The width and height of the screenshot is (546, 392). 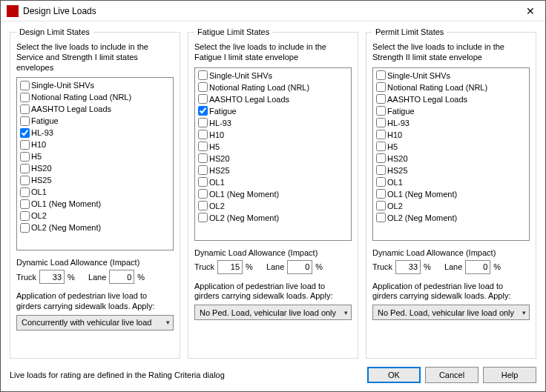 I want to click on truck-pct: %, so click(x=427, y=267).